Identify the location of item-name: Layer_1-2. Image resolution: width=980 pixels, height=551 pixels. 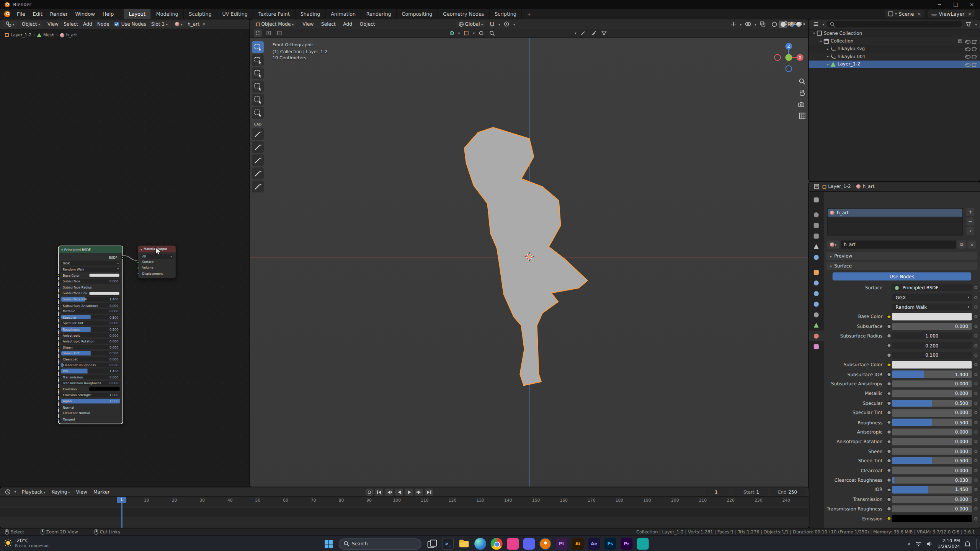
(849, 64).